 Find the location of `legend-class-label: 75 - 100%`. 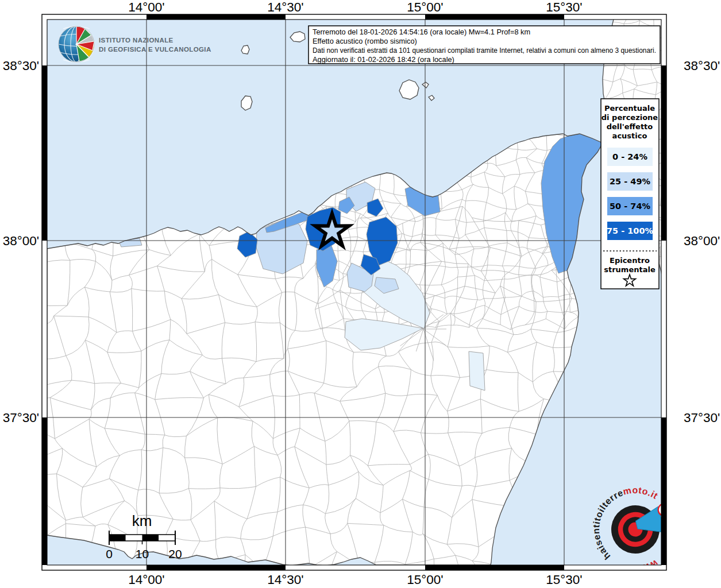

legend-class-label: 75 - 100% is located at coordinates (630, 231).